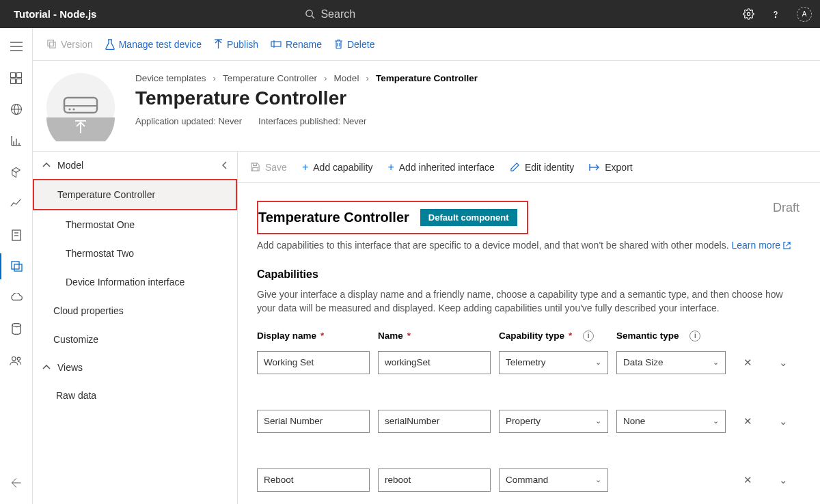  What do you see at coordinates (81, 107) in the screenshot?
I see `device-icon` at bounding box center [81, 107].